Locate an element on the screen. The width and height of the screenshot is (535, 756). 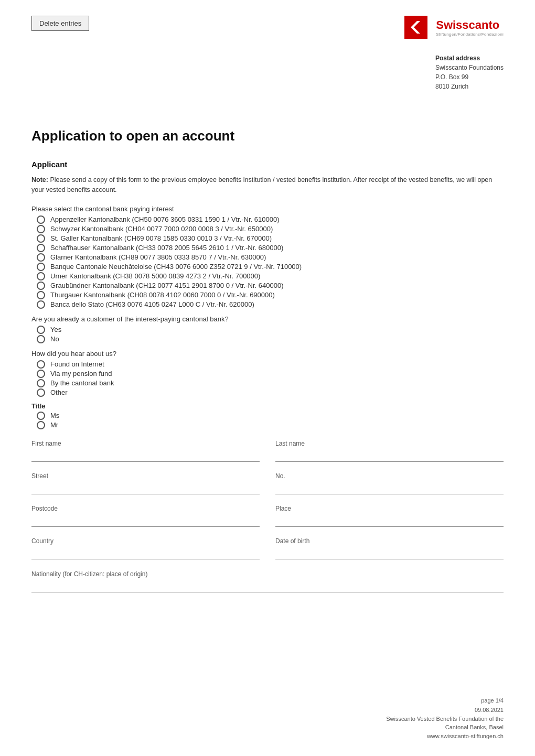
street-label: Street is located at coordinates (146, 476).